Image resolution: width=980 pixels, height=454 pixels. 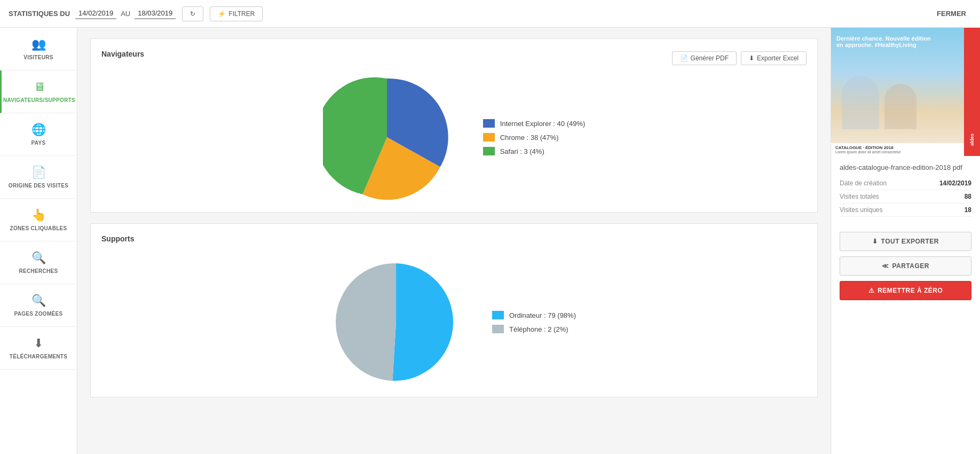 I want to click on document-icon: 📄, so click(x=38, y=173).